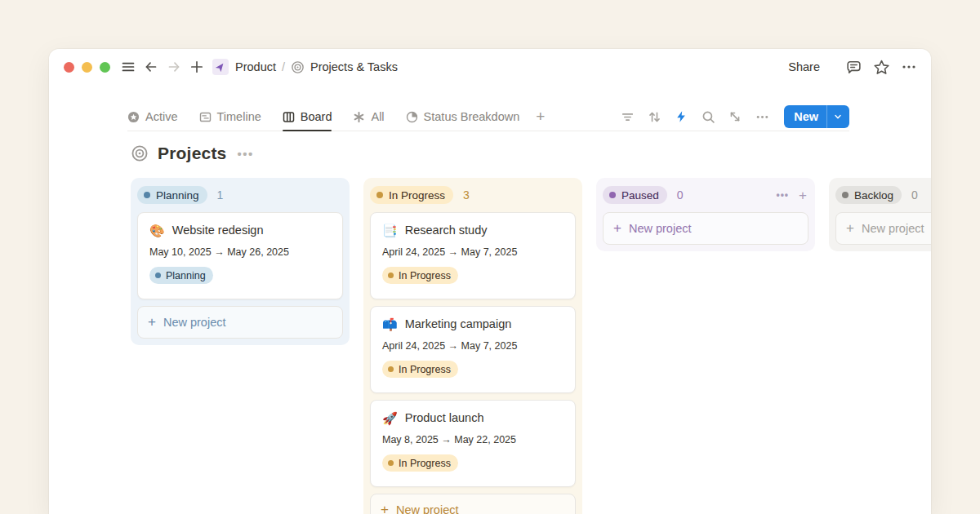 The image size is (980, 514). I want to click on column-header: In Progress 3, so click(473, 195).